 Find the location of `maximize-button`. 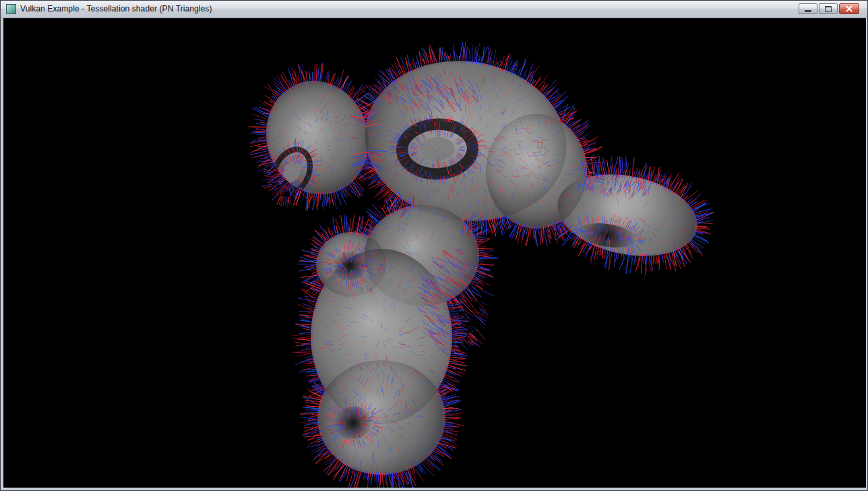

maximize-button is located at coordinates (828, 9).